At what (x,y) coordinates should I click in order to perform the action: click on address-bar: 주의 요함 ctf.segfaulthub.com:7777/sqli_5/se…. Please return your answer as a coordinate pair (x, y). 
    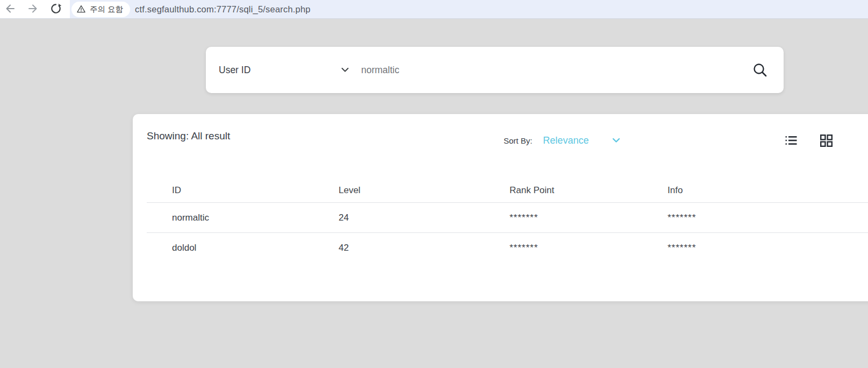
    Looking at the image, I should click on (469, 9).